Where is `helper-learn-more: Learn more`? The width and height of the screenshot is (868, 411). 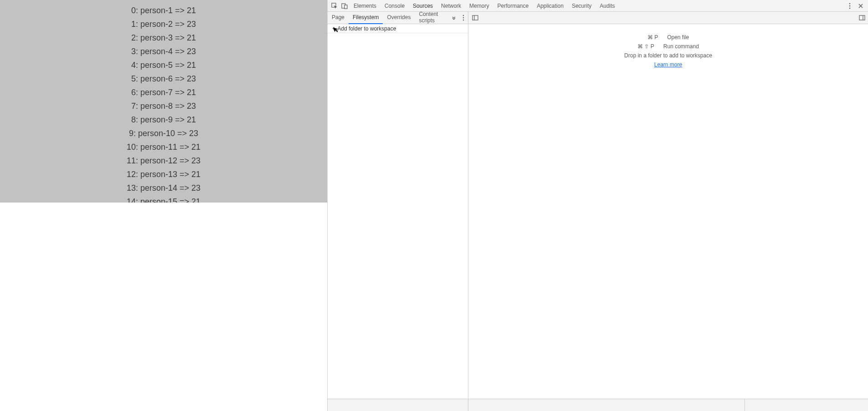
helper-learn-more: Learn more is located at coordinates (668, 65).